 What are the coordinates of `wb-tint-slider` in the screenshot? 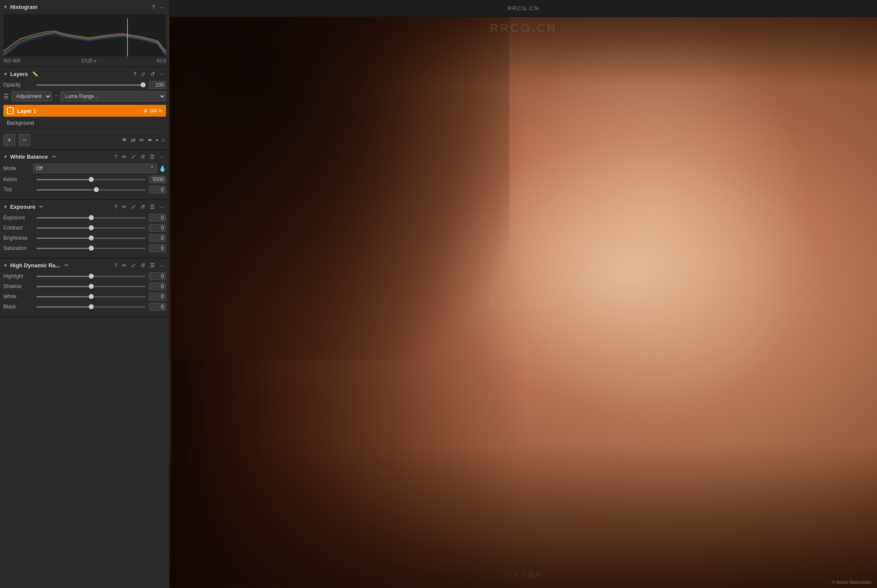 It's located at (91, 190).